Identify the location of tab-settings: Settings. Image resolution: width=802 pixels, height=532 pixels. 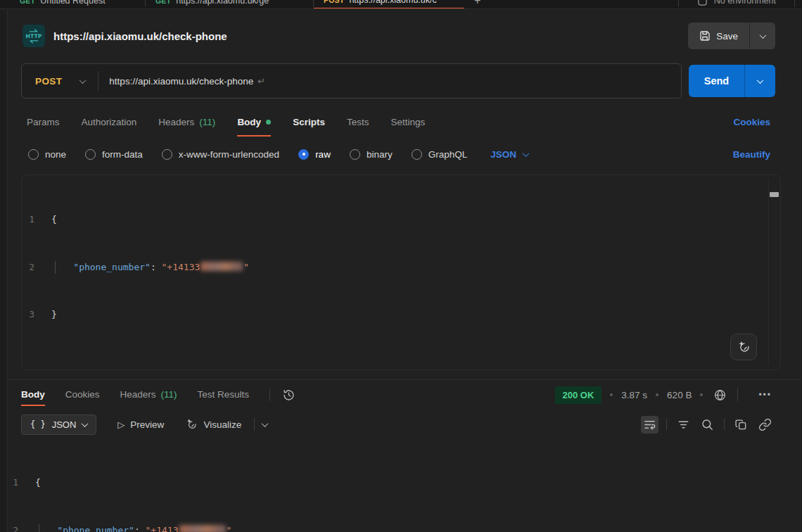
(408, 127).